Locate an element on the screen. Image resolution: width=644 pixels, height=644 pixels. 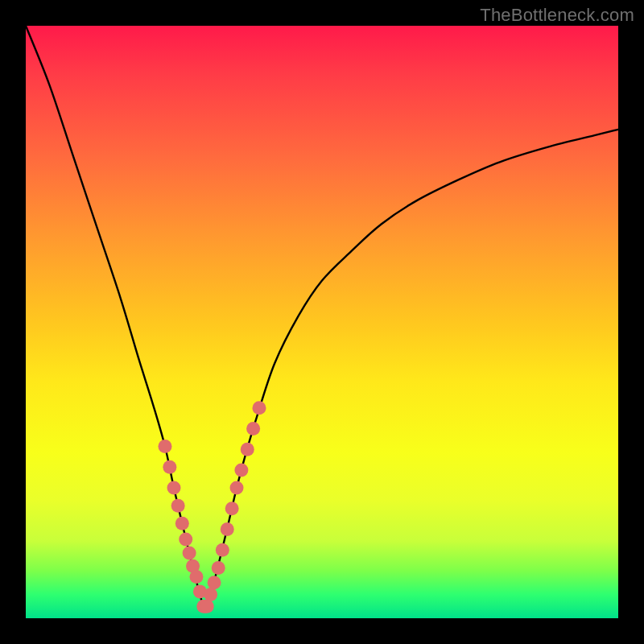
watermark-text: TheBottleneck.com is located at coordinates (557, 15).